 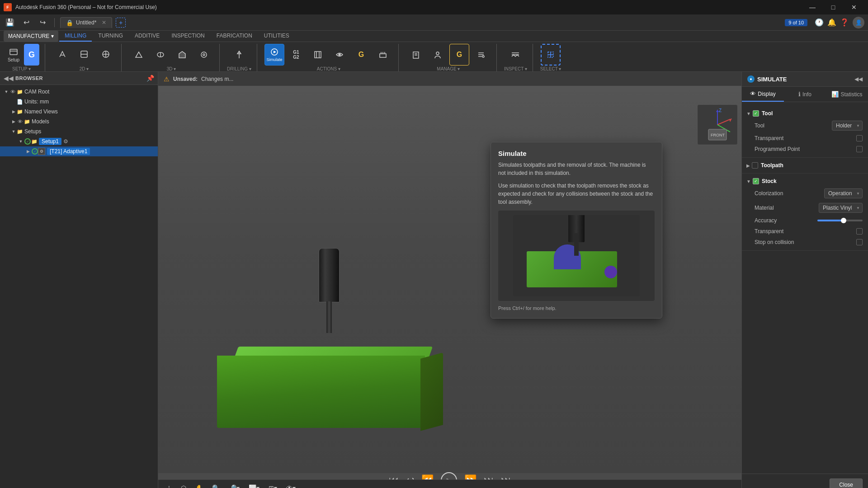 I want to click on manage-btn2, so click(x=438, y=55).